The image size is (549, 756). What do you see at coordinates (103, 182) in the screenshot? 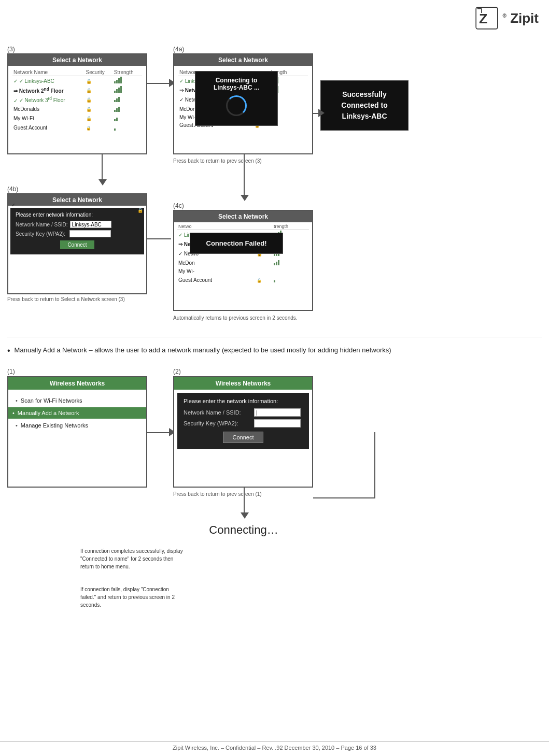
I see `arrow-4a-to-4b-head` at bounding box center [103, 182].